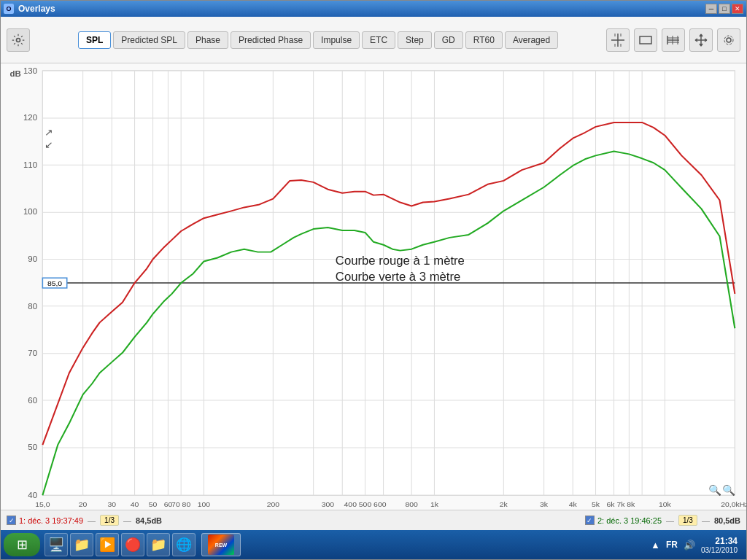  Describe the element at coordinates (221, 545) in the screenshot. I see `rew-taskbar-button: REW` at that location.